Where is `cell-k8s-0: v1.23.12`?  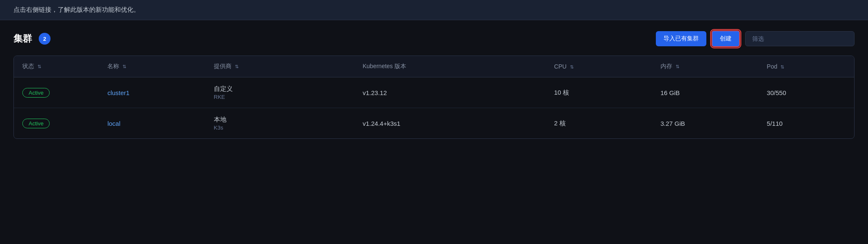
cell-k8s-0: v1.23.12 is located at coordinates (450, 93).